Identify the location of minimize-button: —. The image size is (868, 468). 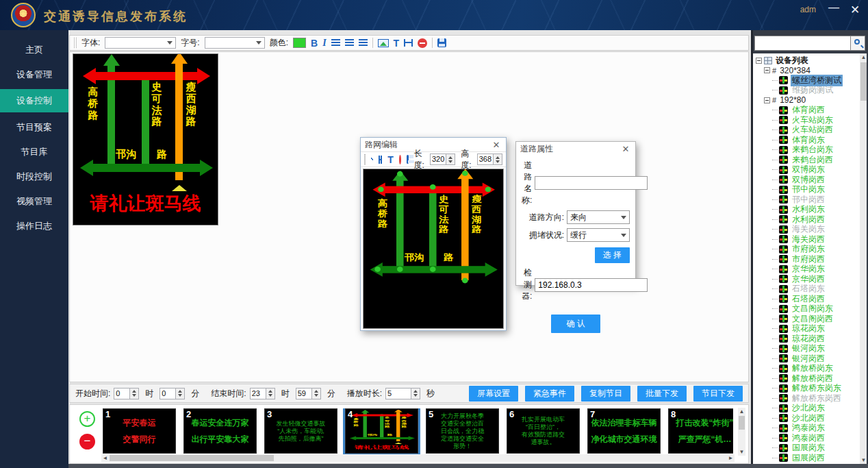
(834, 8).